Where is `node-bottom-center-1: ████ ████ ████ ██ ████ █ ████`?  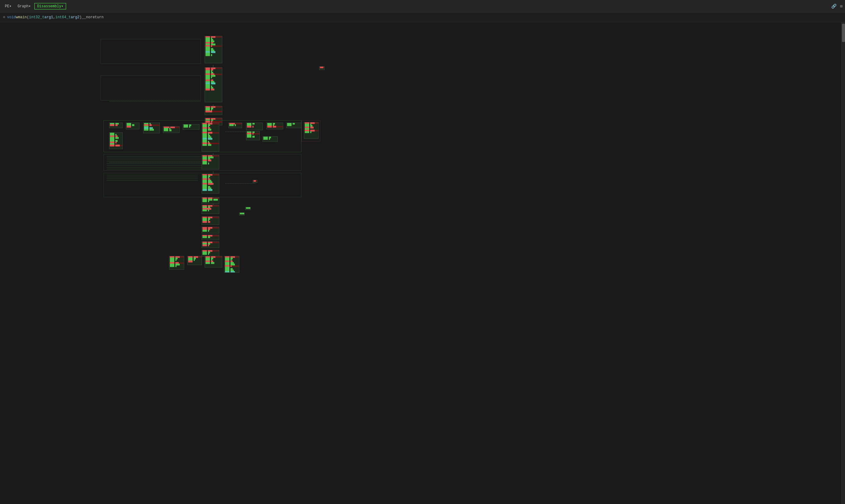 node-bottom-center-1: ████ ████ ████ ██ ████ █ ████ is located at coordinates (194, 261).